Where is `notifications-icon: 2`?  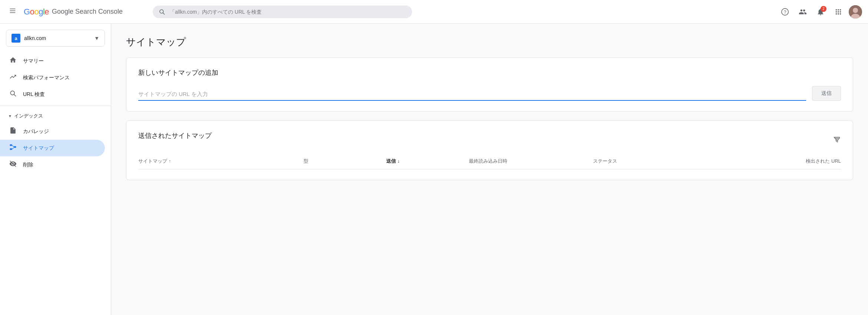
notifications-icon: 2 is located at coordinates (821, 12).